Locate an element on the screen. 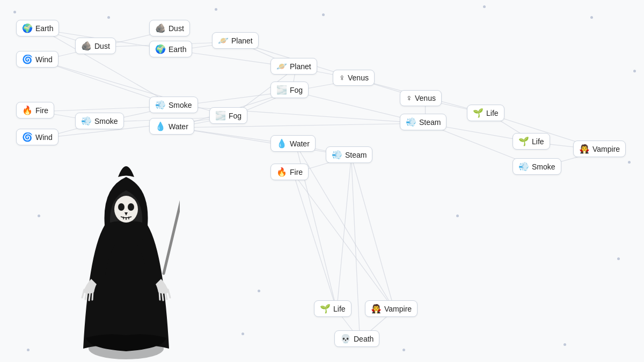 The height and width of the screenshot is (362, 644). node-label: Death is located at coordinates (364, 339).